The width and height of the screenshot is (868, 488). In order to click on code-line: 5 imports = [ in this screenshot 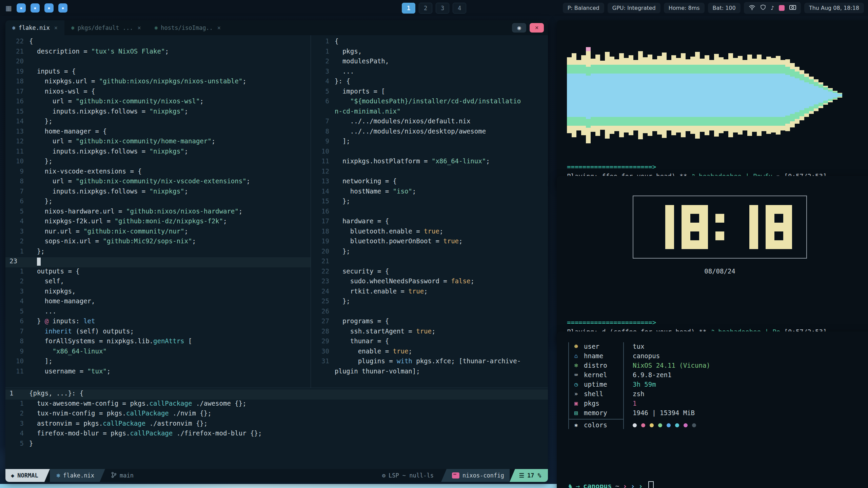, I will do `click(429, 93)`.